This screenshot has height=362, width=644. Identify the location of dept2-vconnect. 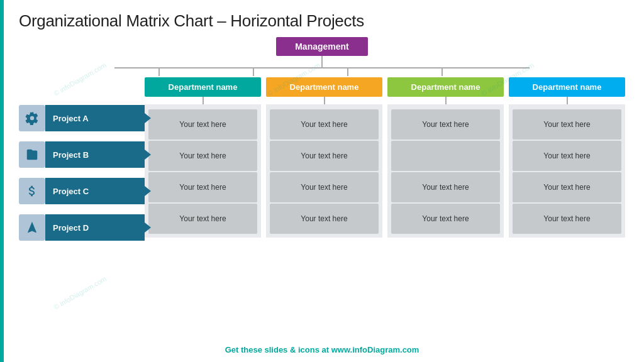
(325, 101).